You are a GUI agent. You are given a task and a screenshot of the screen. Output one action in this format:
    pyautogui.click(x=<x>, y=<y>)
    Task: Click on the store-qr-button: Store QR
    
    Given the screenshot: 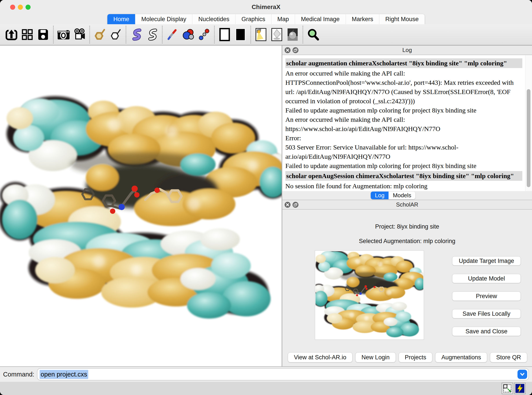 What is the action you would take?
    pyautogui.click(x=509, y=357)
    